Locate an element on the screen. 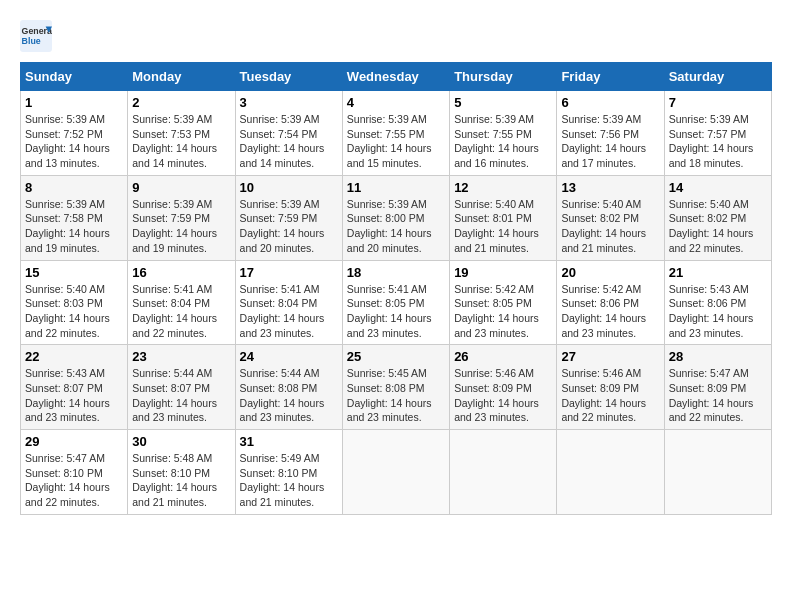 Image resolution: width=792 pixels, height=612 pixels. calendar-cell: 21Sunrise: 5:43 AMSunset: 8:06 PMDayligh… is located at coordinates (718, 302).